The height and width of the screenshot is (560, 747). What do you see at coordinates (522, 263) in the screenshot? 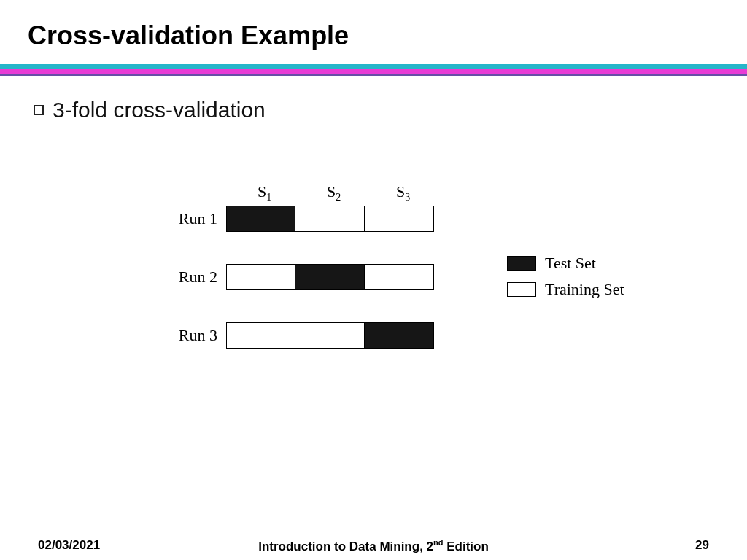
I see `swatch-test-icon` at bounding box center [522, 263].